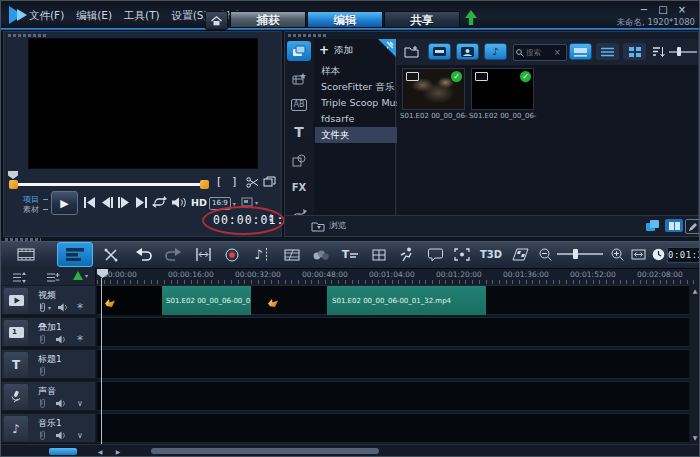 The image size is (700, 457). Describe the element at coordinates (180, 202) in the screenshot. I see `volume-button` at that location.